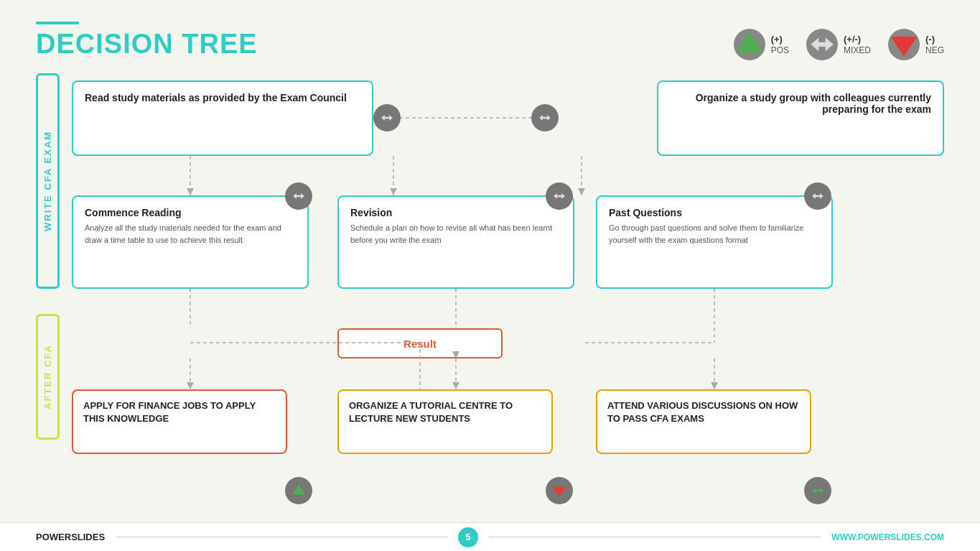  What do you see at coordinates (801, 103) in the screenshot?
I see `box-organize-title: Organize a study group with colleagues c…` at bounding box center [801, 103].